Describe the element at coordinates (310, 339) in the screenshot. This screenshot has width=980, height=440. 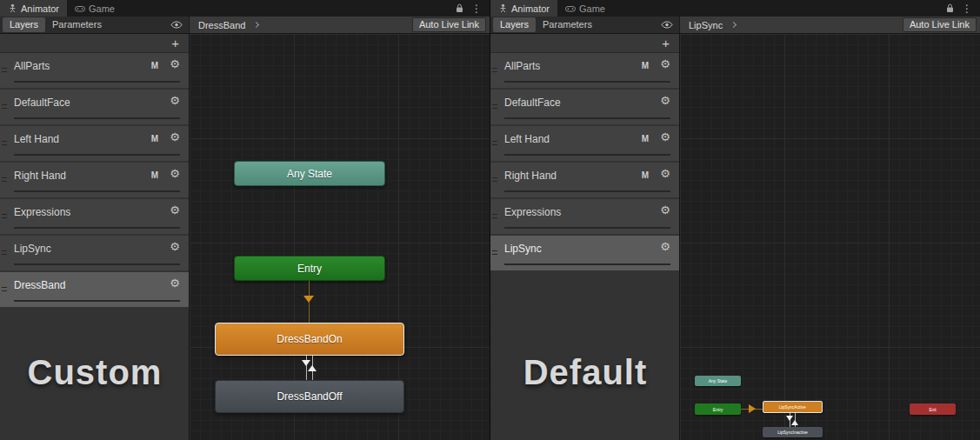
I see `state-node-dressbandon: DressBandOn` at that location.